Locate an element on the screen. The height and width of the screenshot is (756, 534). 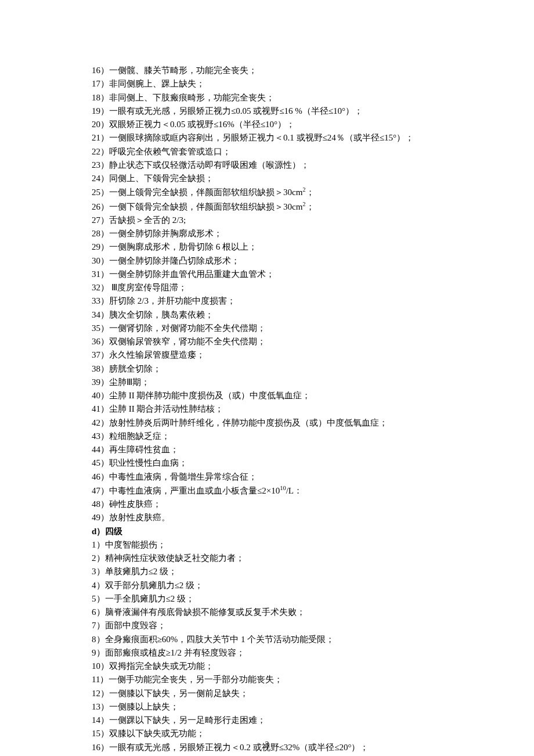
list-item: 1）中度智能损伤； is located at coordinates (287, 545).